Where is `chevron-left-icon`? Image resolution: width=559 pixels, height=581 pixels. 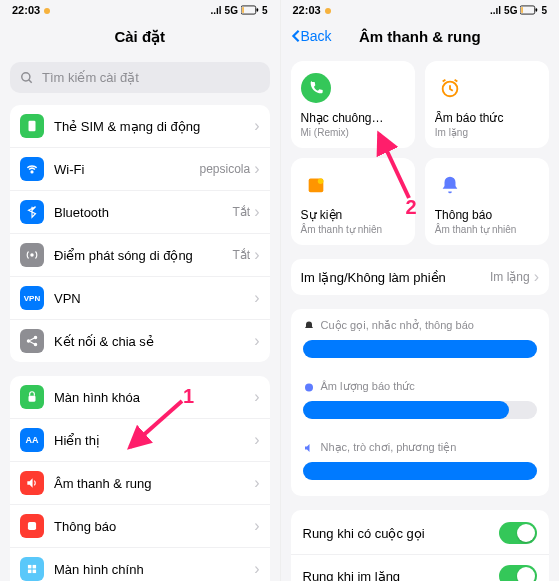 chevron-left-icon is located at coordinates (296, 36).